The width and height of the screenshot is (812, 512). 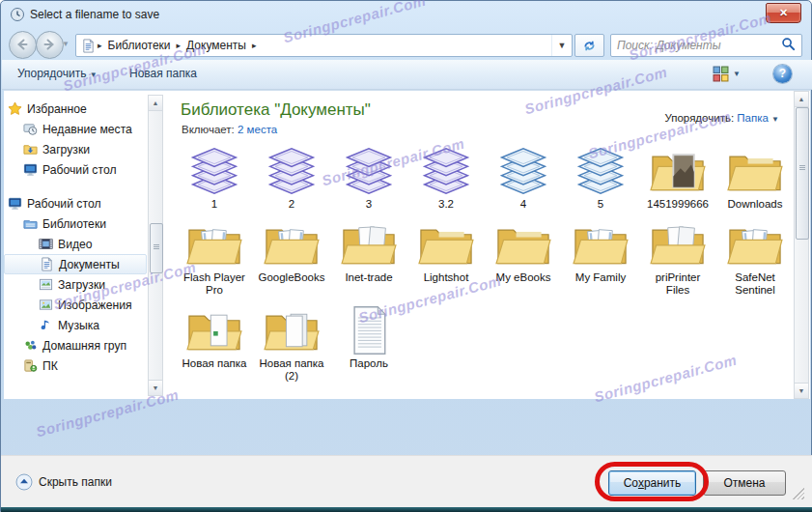 I want to click on sidebar-item-libraries: Библиотеки, so click(x=75, y=224).